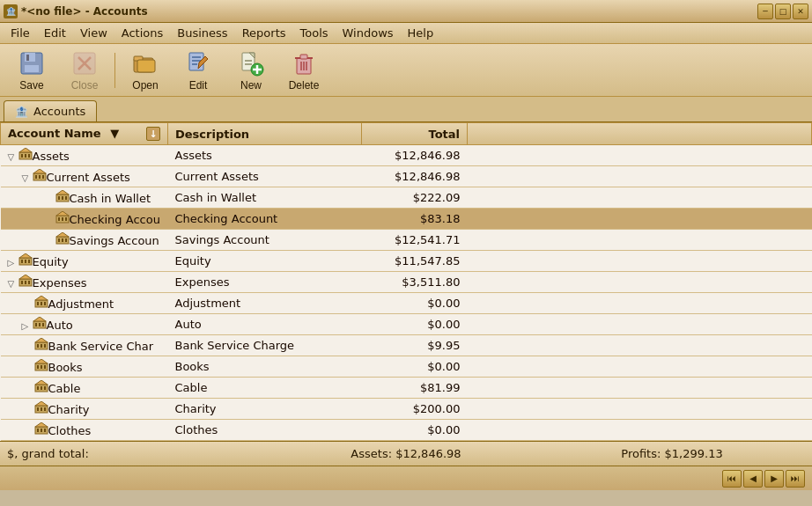 The width and height of the screenshot is (812, 506). Describe the element at coordinates (407, 346) in the screenshot. I see `table-row: Bank Service CharBank Service Charge$9.9…` at that location.